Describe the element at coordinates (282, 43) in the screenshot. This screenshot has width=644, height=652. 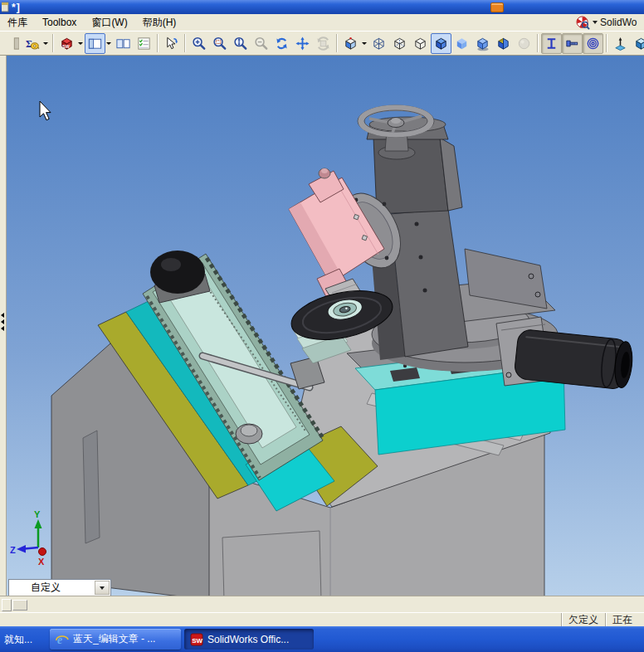
I see `rotate-view-icon` at that location.